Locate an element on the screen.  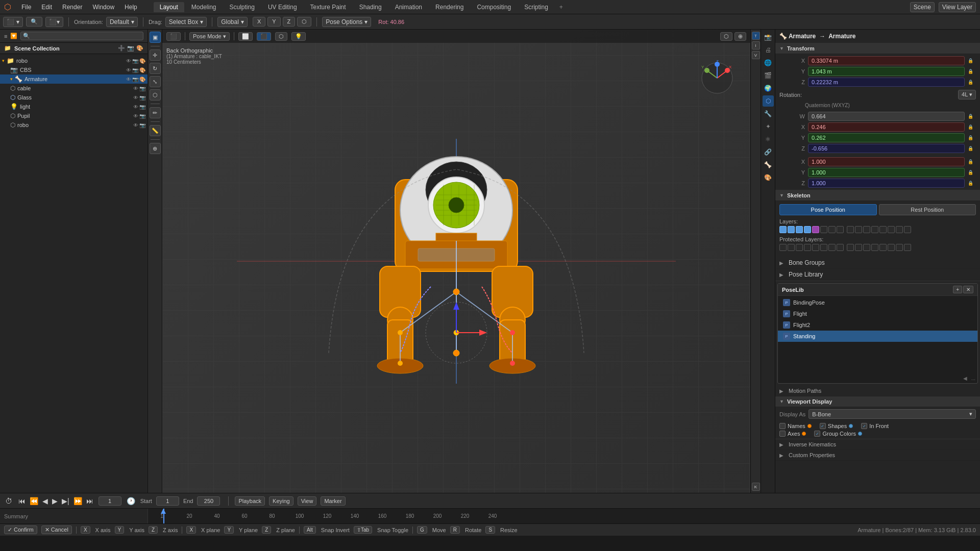
ws-scripting: Scripting is located at coordinates (536, 7).